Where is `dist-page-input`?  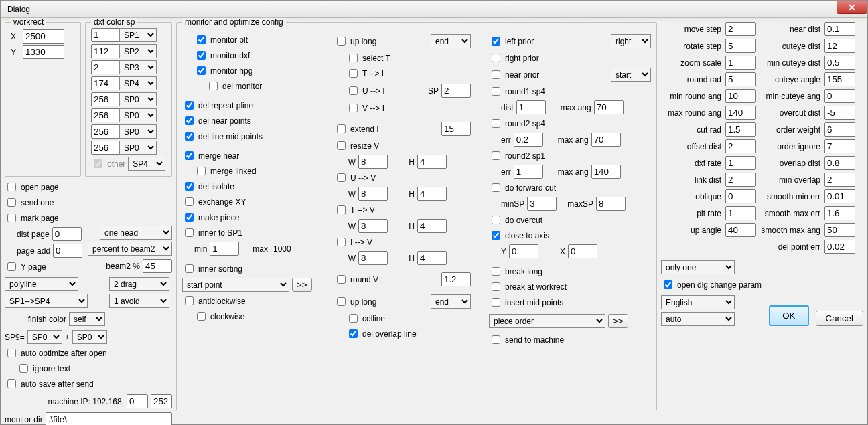 dist-page-input is located at coordinates (67, 234).